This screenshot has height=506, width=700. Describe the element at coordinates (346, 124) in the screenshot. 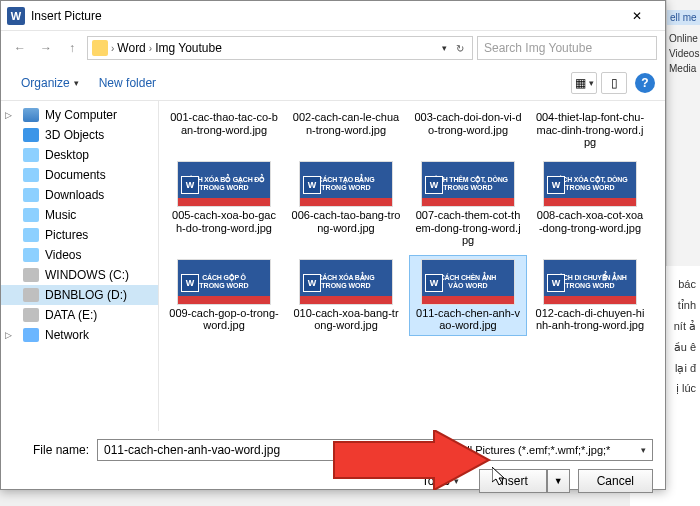

I see `file-name: 002-cach-can-le-chuan-trong-word.jpg` at that location.